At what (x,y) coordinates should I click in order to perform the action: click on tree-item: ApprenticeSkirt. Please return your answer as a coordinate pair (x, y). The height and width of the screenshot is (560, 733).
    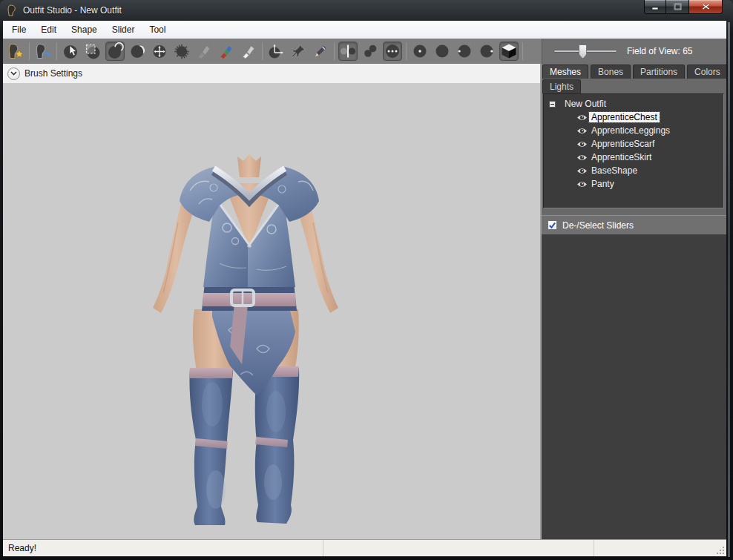
    Looking at the image, I should click on (634, 157).